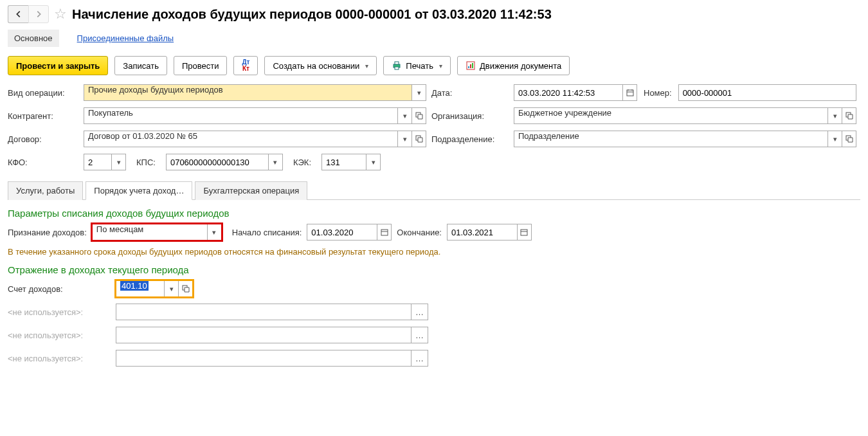 Image resolution: width=868 pixels, height=436 pixels. Describe the element at coordinates (39, 14) in the screenshot. I see `forward-button` at that location.